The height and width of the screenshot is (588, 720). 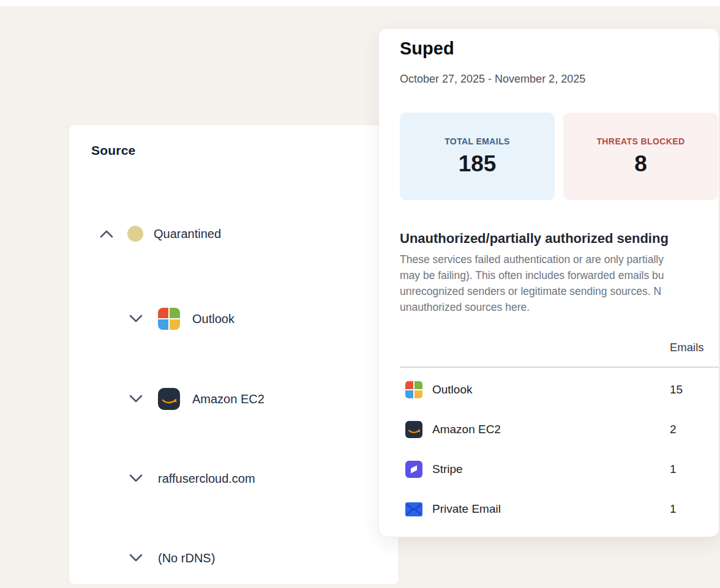 What do you see at coordinates (213, 319) in the screenshot?
I see `tree-label: Outlook` at bounding box center [213, 319].